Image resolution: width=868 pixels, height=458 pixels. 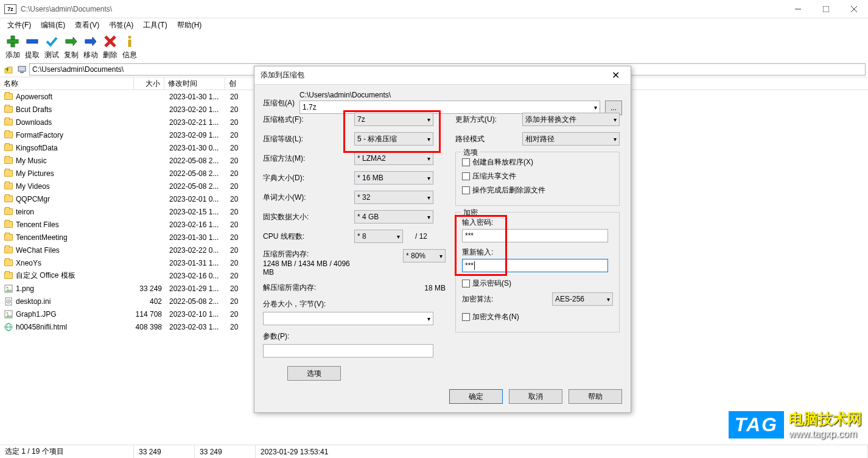 What do you see at coordinates (71, 41) in the screenshot?
I see `copy-arrow-icon` at bounding box center [71, 41].